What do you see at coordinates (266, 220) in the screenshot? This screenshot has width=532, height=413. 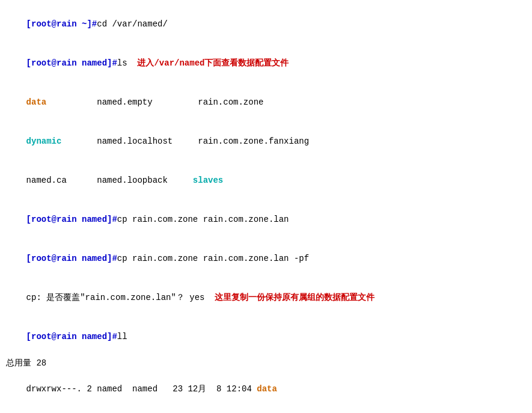 I see `line-6: [root@rain named]#cp rain.com.zone rain.…` at bounding box center [266, 220].